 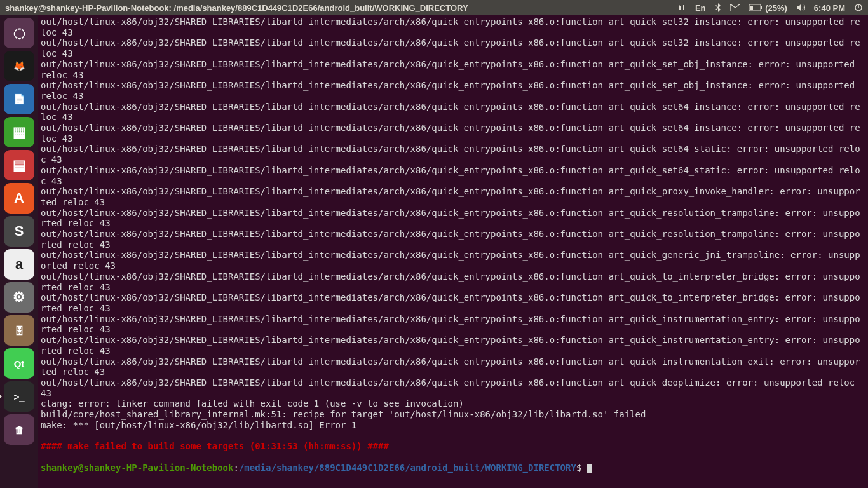 What do you see at coordinates (770, 8) in the screenshot?
I see `indicator-area: En (25%) 6:40 PM` at bounding box center [770, 8].